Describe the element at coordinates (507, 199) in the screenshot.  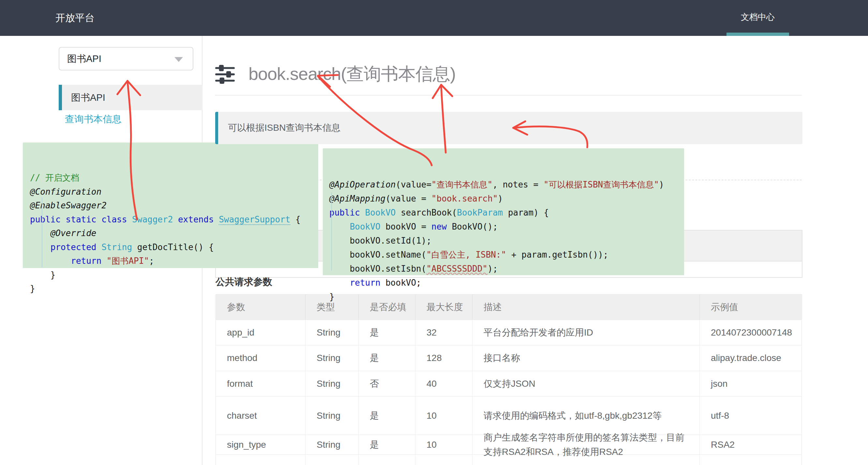
I see `code-line: @ApiMapping(value = "book.search")` at that location.